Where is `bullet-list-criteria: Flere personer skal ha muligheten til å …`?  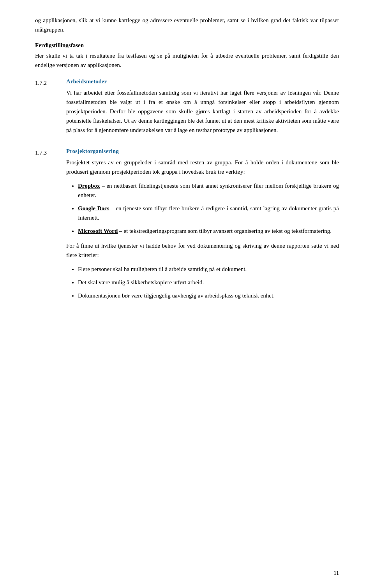
bullet-list-criteria: Flere personer skal ha muligheten til å … is located at coordinates (208, 282).